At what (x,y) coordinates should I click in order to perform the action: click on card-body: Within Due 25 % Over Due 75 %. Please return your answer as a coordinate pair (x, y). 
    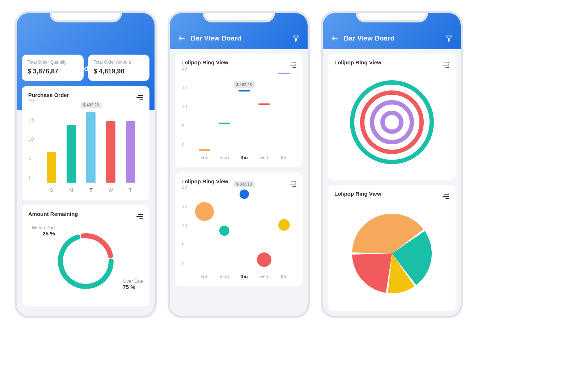
    Looking at the image, I should click on (85, 263).